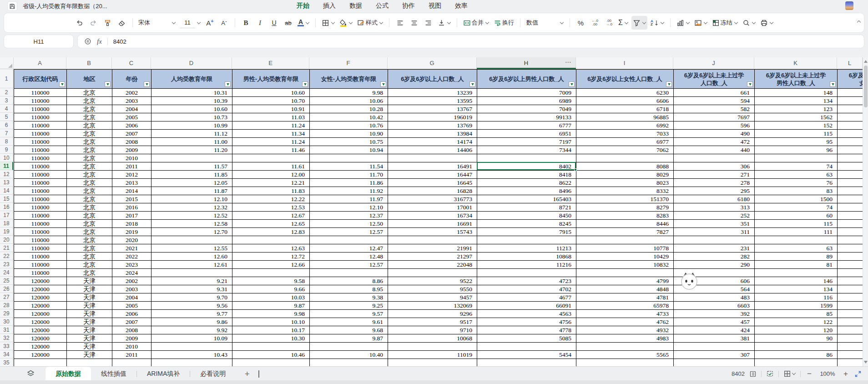 This screenshot has height=384, width=868. Describe the element at coordinates (349, 191) in the screenshot. I see `cell-F14: 11.92` at that location.